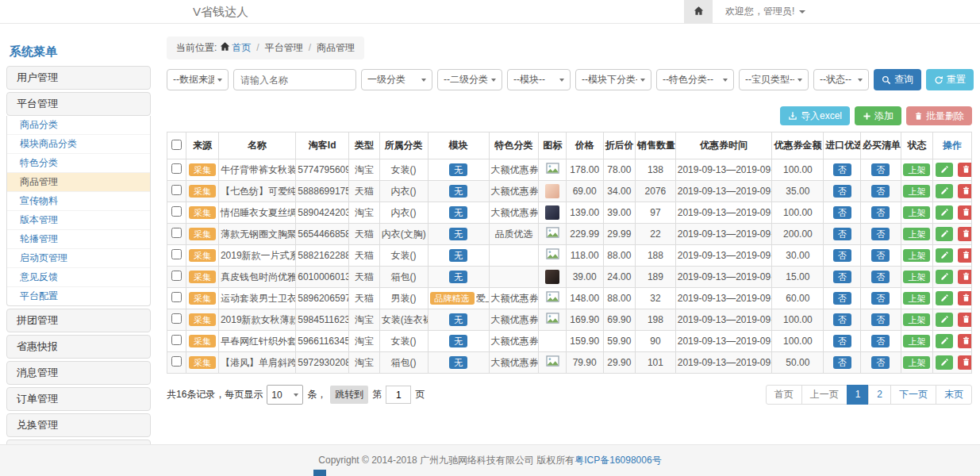 This screenshot has height=476, width=980. I want to click on page-button-first: 首页, so click(784, 395).